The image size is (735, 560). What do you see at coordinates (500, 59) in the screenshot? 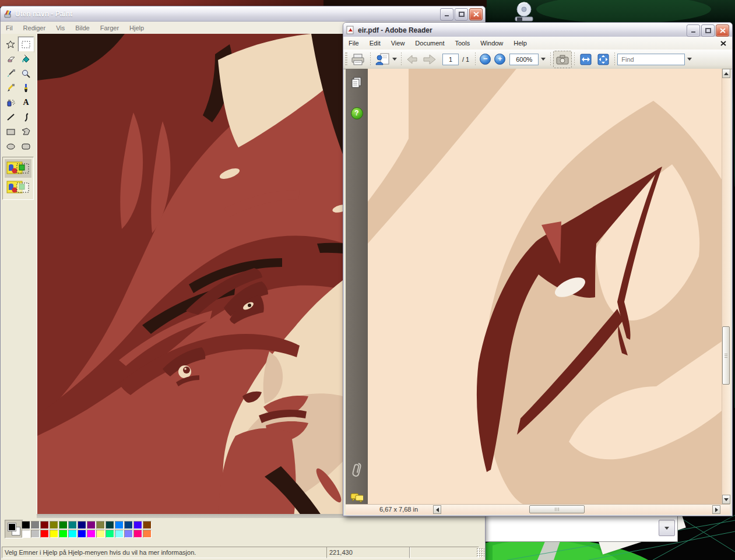
I see `zoom-in-button: +` at bounding box center [500, 59].